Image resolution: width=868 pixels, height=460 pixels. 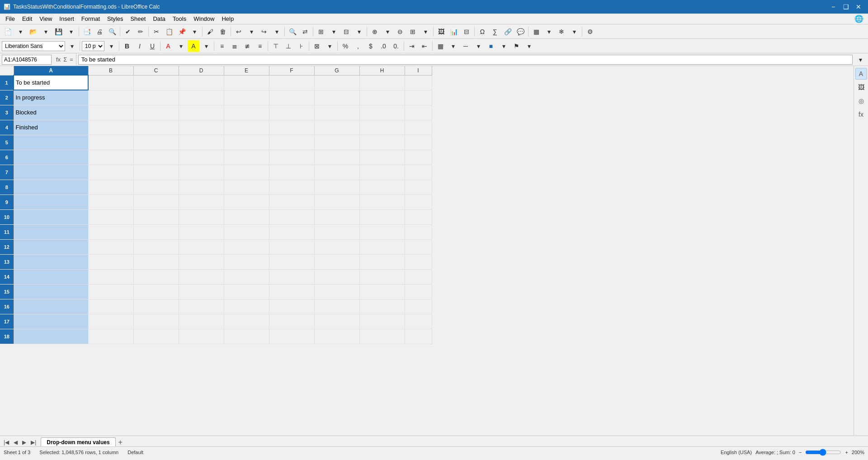 I want to click on row-number-12: 12, so click(x=7, y=247).